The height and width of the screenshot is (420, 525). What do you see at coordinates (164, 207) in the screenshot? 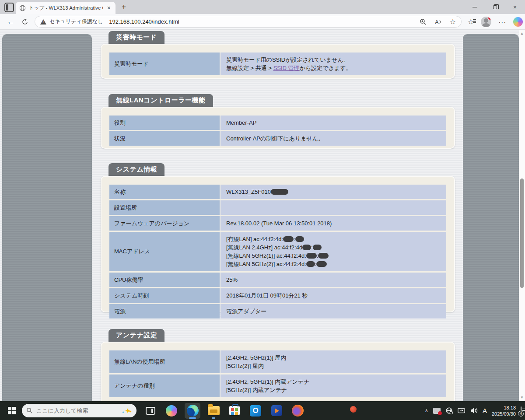
I see `row-label: 設置場所` at bounding box center [164, 207].